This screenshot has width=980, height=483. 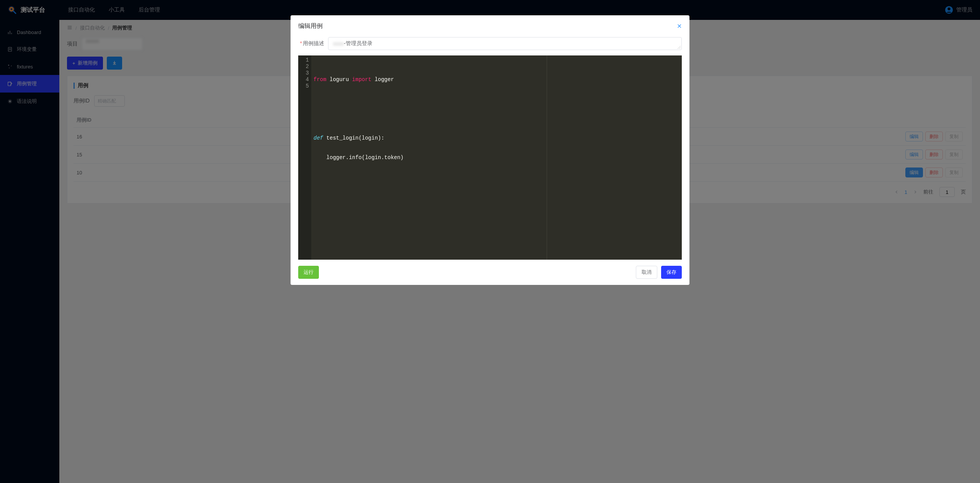 What do you see at coordinates (301, 43) in the screenshot?
I see `required-mark: *` at bounding box center [301, 43].